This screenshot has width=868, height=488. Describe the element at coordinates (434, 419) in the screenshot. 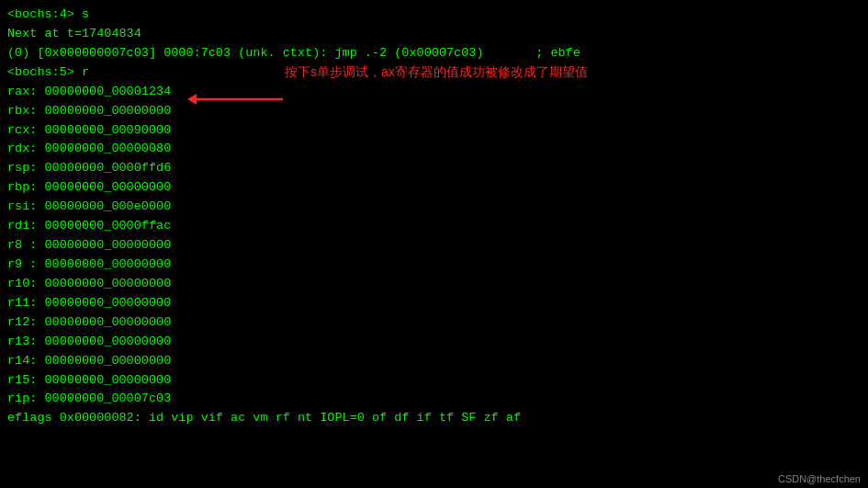

I see `terminal-line: eflags 0x00000082: id vip vif ac vm rf n…` at that location.